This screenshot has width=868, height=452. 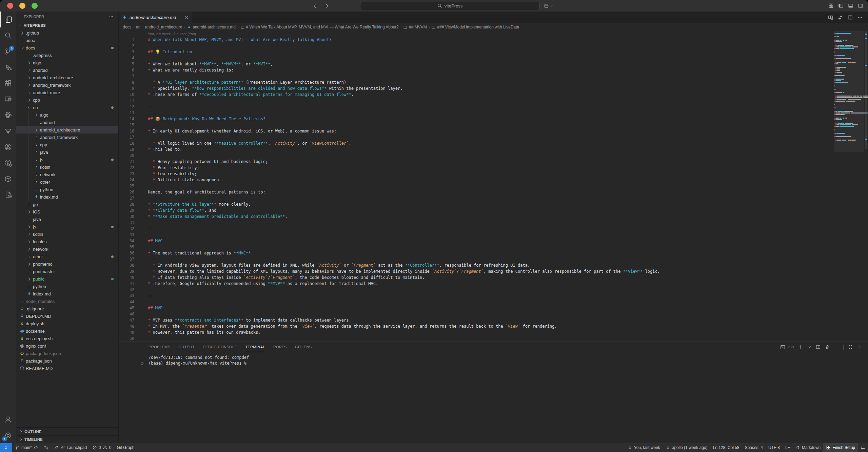 I want to click on minimap-slider, so click(x=849, y=91).